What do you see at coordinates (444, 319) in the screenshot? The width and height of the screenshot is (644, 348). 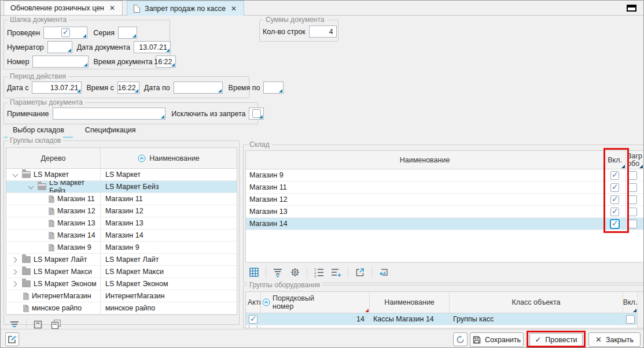 I see `equipment-row: 14 Кассы Магазин 14 Группы касс` at bounding box center [444, 319].